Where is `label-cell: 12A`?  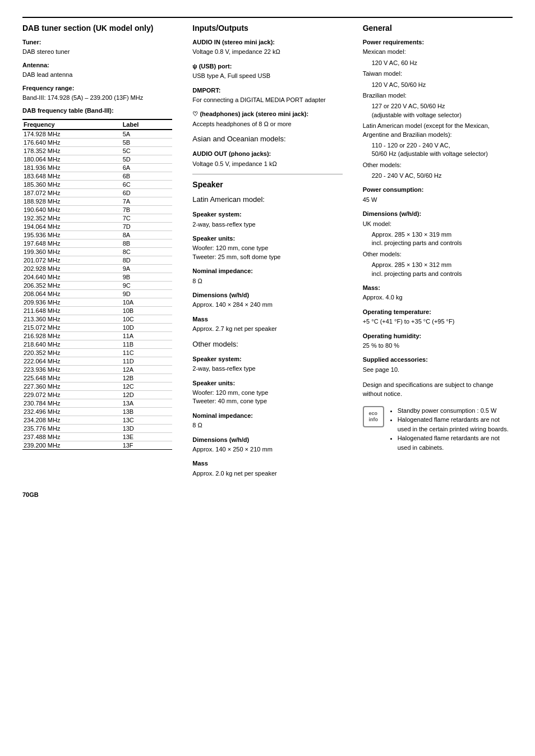
label-cell: 12A is located at coordinates (147, 369).